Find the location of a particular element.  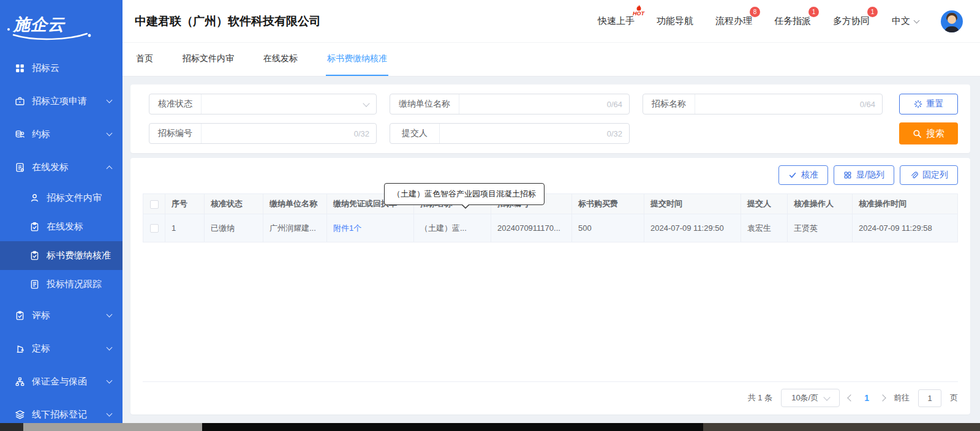

cell-unit: 广州润耀建... is located at coordinates (295, 228).